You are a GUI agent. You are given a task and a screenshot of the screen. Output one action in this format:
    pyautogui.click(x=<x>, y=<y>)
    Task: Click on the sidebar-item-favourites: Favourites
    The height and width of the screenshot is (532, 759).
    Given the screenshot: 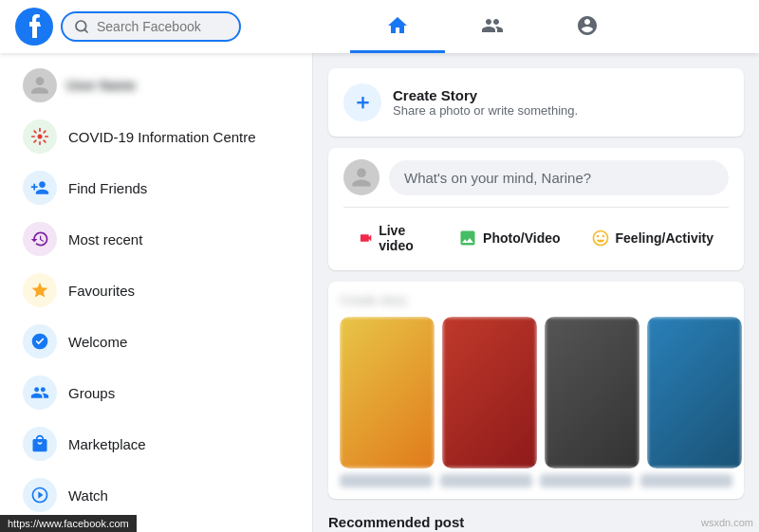 What is the action you would take?
    pyautogui.click(x=156, y=290)
    